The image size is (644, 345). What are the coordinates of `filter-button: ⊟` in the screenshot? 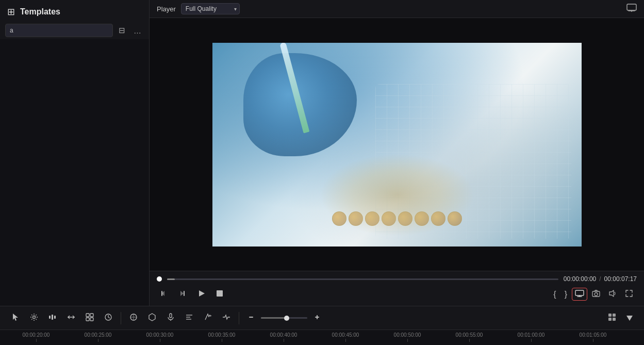 It's located at (122, 30).